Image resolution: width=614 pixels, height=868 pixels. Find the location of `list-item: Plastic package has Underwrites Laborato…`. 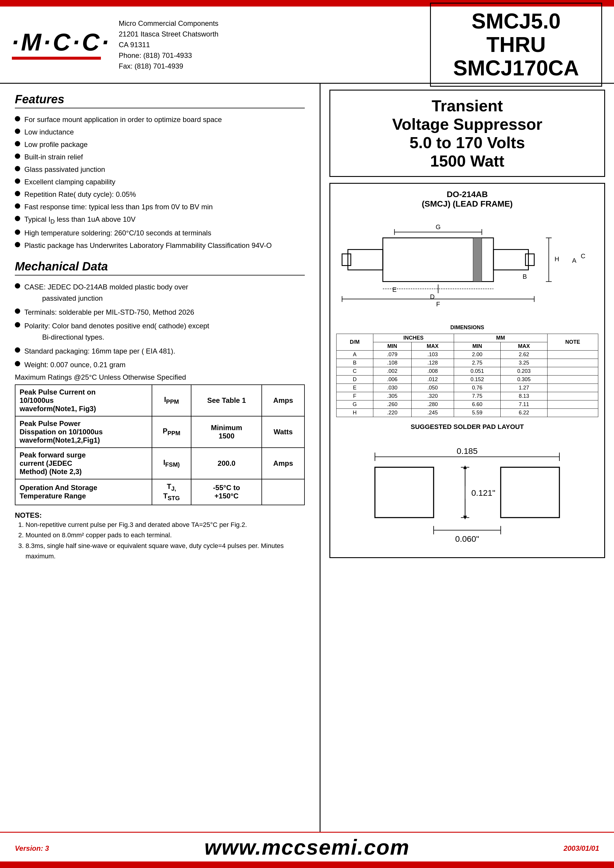

list-item: Plastic package has Underwrites Laborato… is located at coordinates (160, 245).